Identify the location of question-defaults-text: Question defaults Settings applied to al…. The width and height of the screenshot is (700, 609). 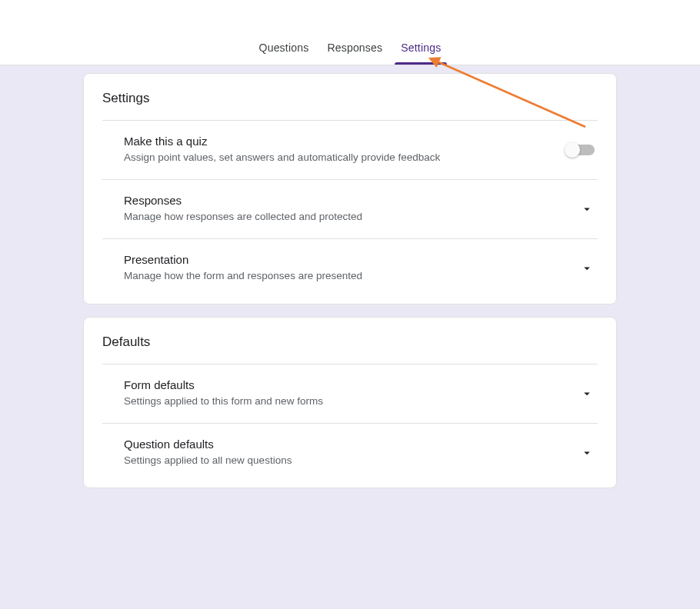
(352, 453).